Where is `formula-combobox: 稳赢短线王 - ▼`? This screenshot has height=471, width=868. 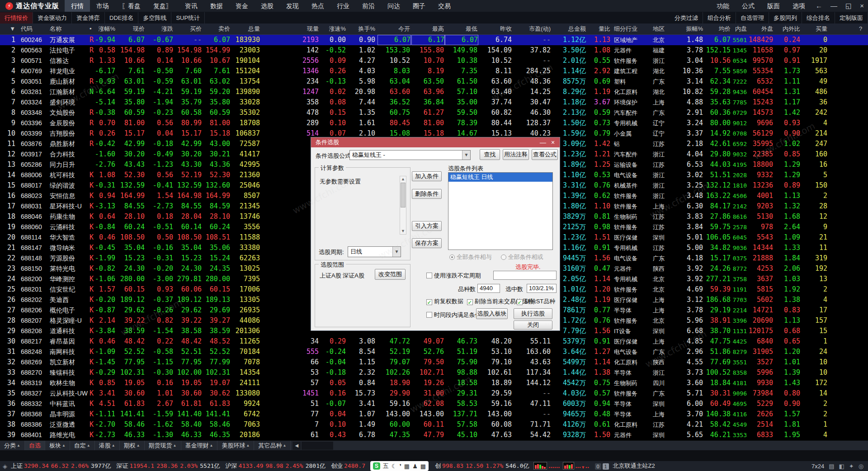
formula-combobox: 稳赢短线王 - ▼ is located at coordinates (410, 155).